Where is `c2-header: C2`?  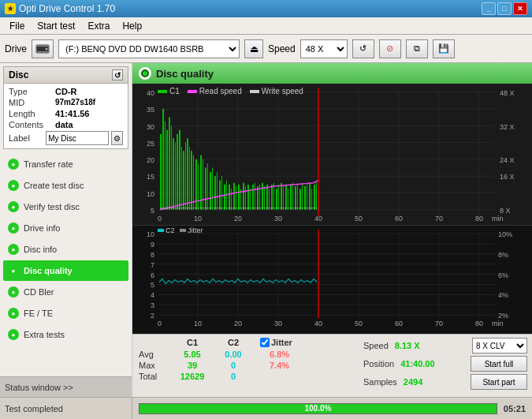
c2-header: C2 is located at coordinates (233, 342).